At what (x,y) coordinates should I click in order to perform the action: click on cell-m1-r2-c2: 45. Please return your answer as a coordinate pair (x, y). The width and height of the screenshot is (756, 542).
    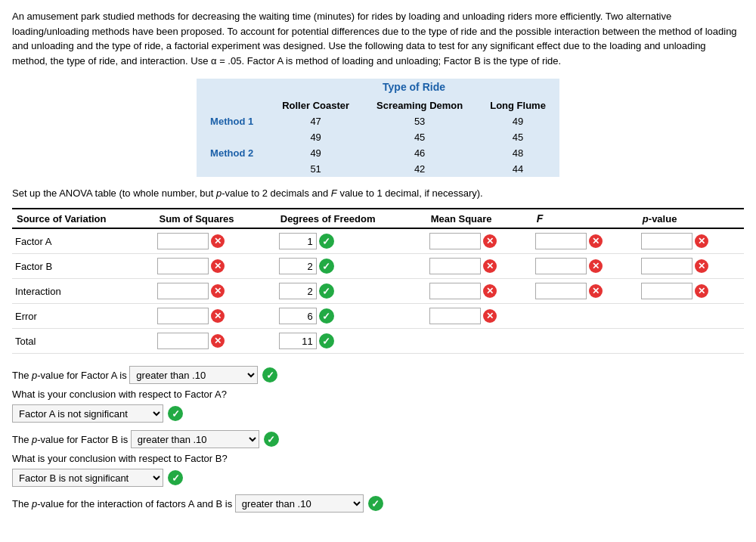
    Looking at the image, I should click on (420, 138).